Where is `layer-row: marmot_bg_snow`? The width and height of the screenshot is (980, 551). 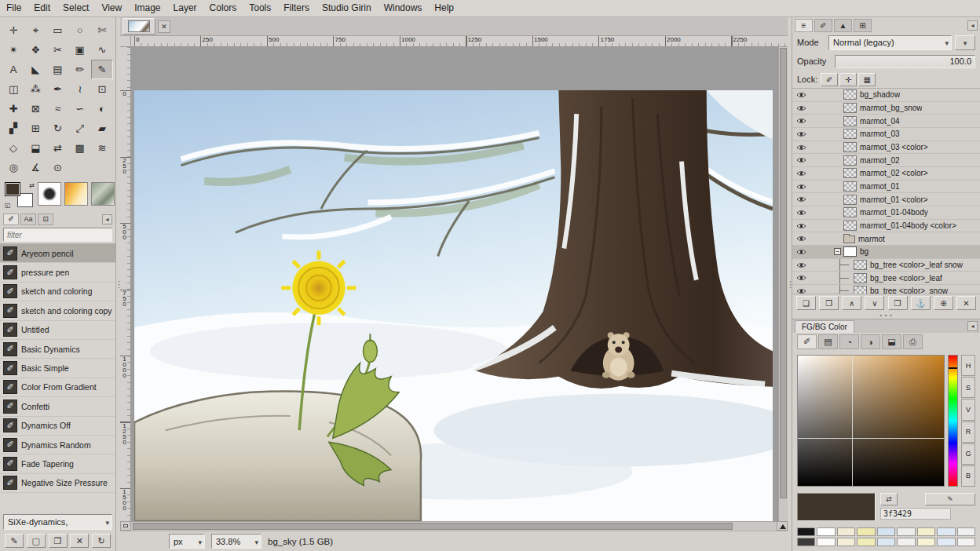 layer-row: marmot_bg_snow is located at coordinates (886, 108).